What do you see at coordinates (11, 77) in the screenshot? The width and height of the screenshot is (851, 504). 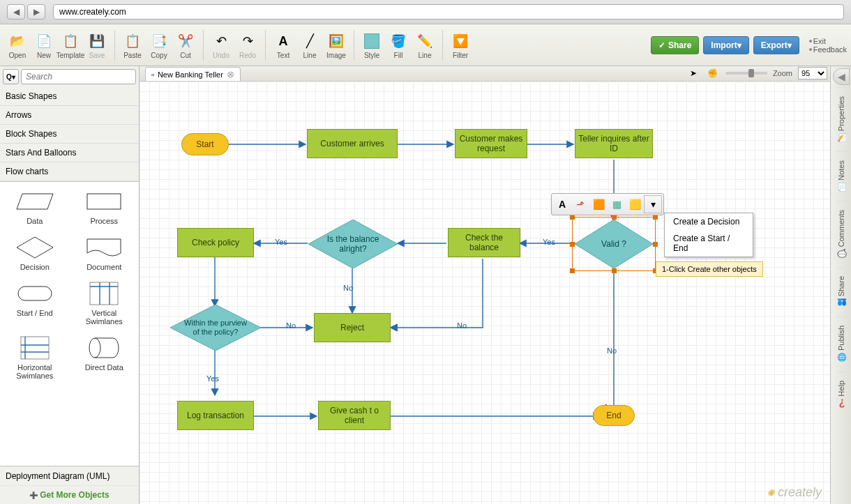 I see `search-scope-button: Q▾` at bounding box center [11, 77].